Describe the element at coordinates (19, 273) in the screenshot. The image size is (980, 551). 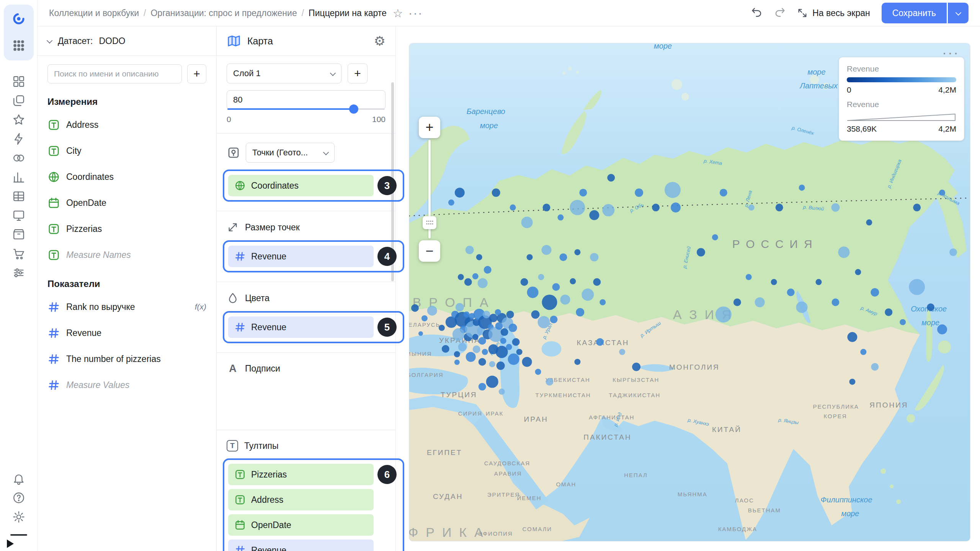
I see `services-icon` at that location.